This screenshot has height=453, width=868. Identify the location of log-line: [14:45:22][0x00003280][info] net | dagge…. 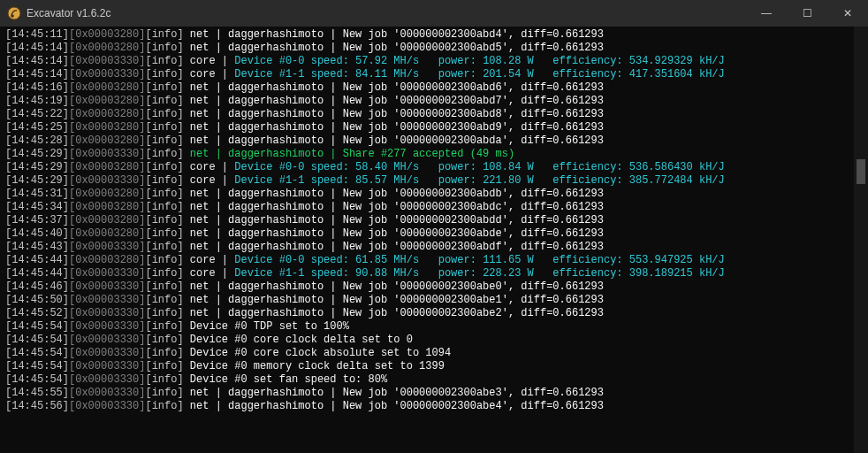
(427, 115).